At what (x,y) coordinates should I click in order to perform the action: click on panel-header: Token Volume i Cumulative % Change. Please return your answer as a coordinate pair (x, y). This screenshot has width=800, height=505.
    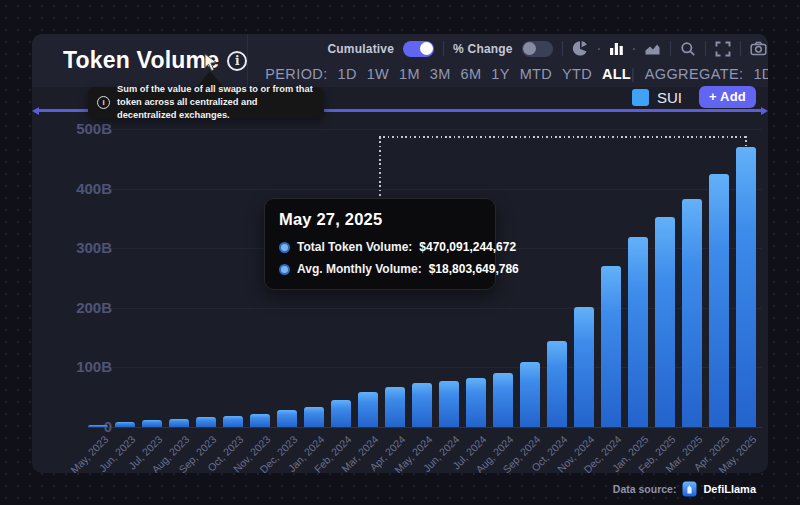
    Looking at the image, I should click on (400, 60).